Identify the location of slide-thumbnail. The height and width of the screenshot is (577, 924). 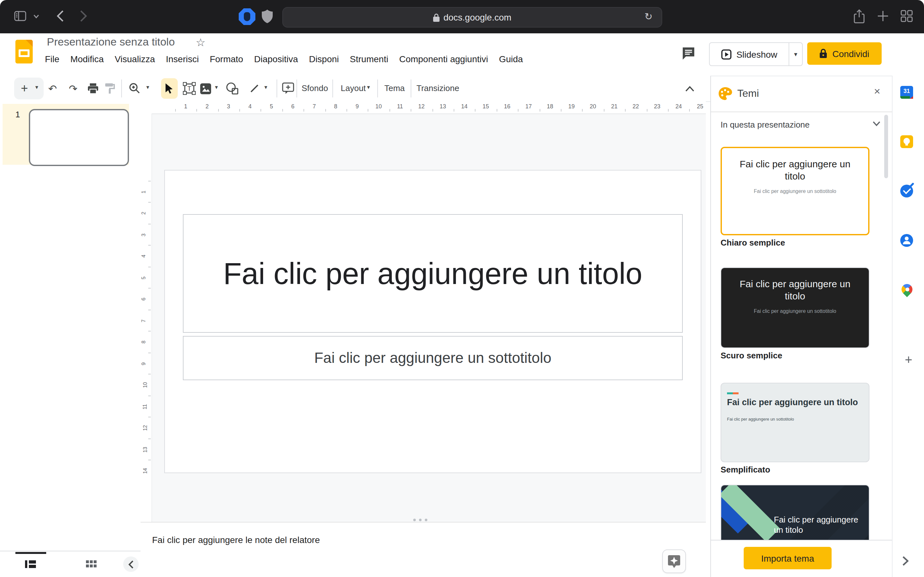
(79, 137).